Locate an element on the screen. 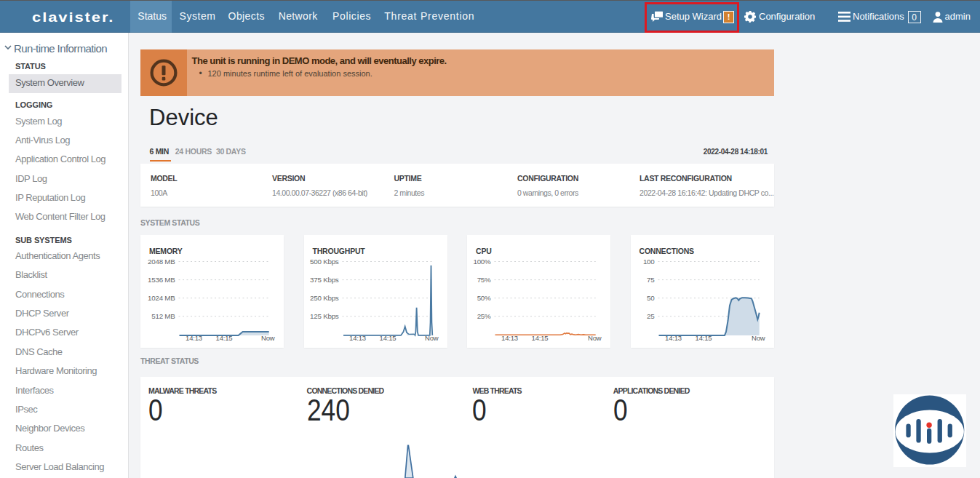 This screenshot has height=478, width=980. svg-text: 125 Kbps is located at coordinates (324, 316).